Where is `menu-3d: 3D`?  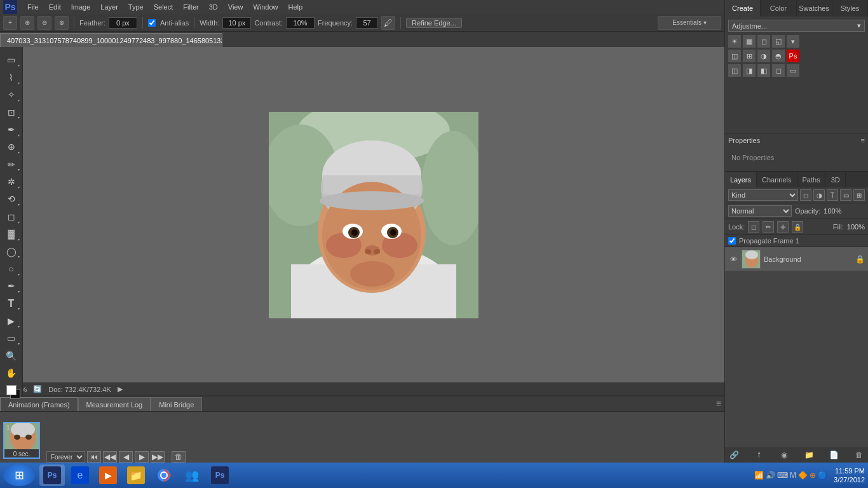
menu-3d: 3D is located at coordinates (214, 7).